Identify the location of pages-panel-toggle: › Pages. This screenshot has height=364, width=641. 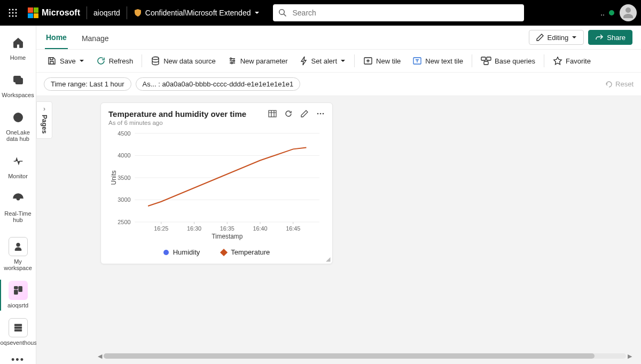
(44, 120).